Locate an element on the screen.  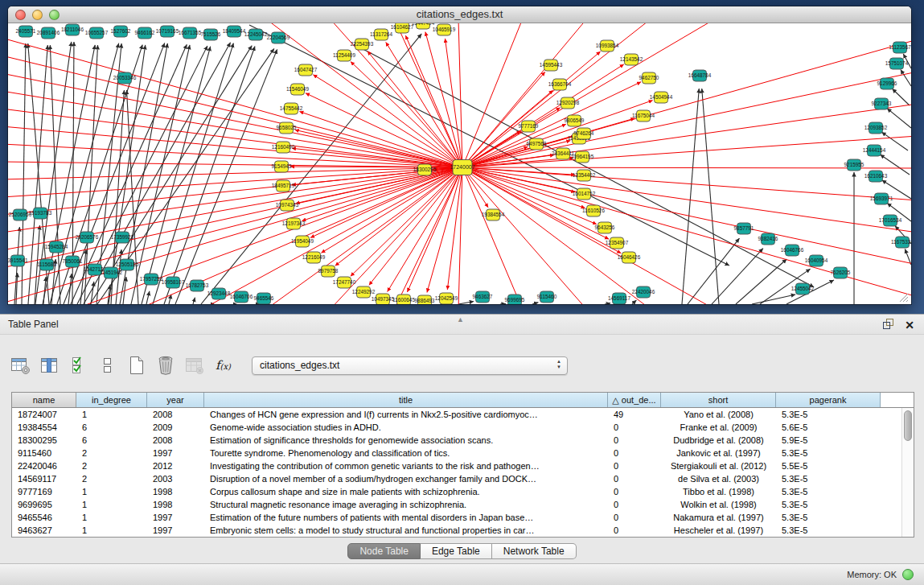
graph-node: 9658025 is located at coordinates (286, 128).